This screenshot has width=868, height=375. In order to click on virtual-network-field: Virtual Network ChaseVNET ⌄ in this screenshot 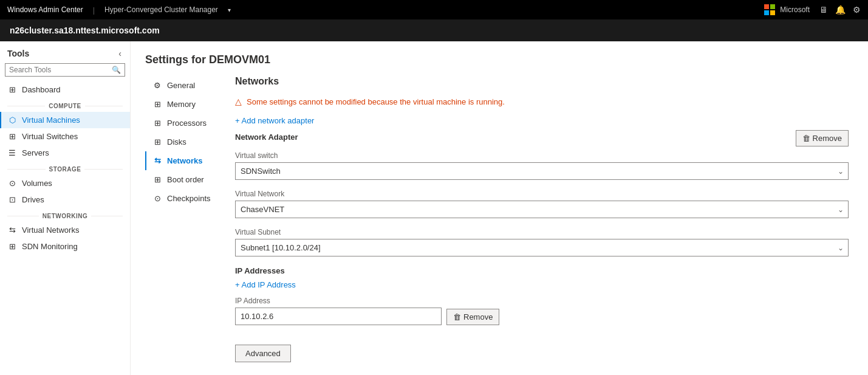, I will do `click(542, 204)`.